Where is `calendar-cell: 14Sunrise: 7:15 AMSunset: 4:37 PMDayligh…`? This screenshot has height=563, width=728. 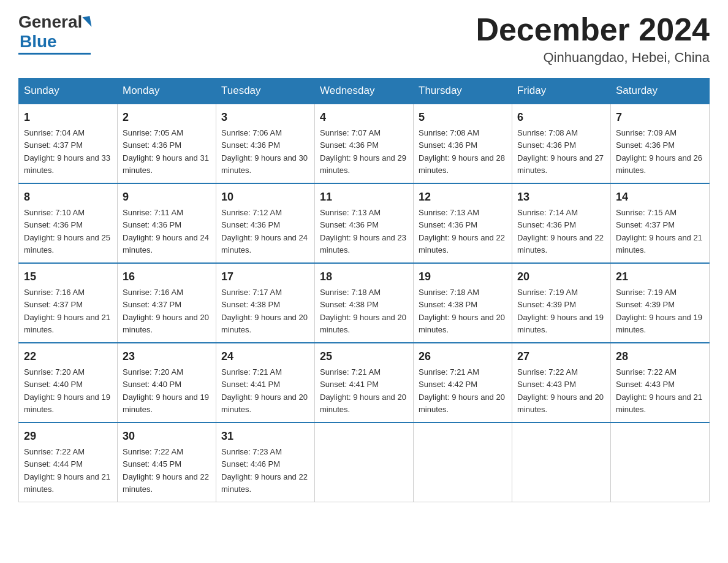 calendar-cell: 14Sunrise: 7:15 AMSunset: 4:37 PMDayligh… is located at coordinates (661, 223).